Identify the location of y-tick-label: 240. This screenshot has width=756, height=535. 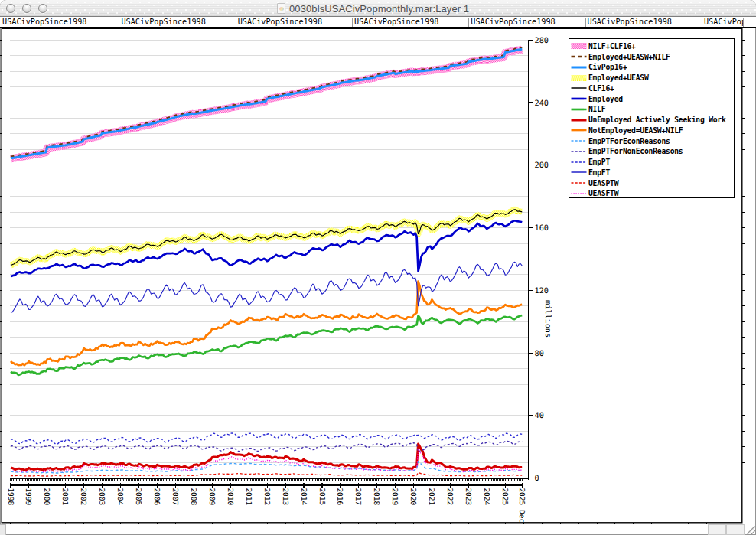
(542, 104).